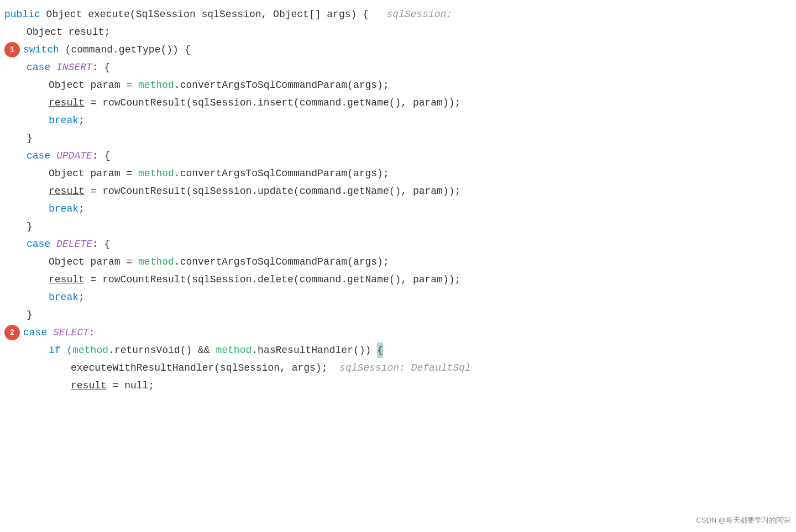 Image resolution: width=796 pixels, height=532 pixels. Describe the element at coordinates (12, 50) in the screenshot. I see `line-badge-1: 1` at that location.